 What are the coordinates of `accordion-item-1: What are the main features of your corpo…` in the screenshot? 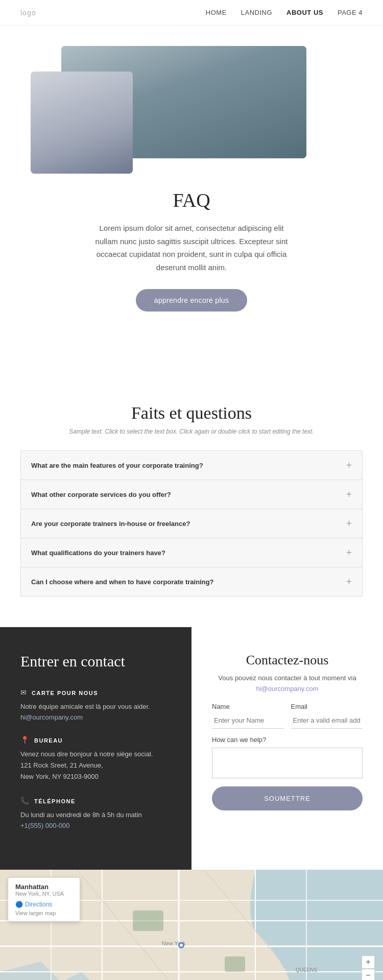 It's located at (192, 465).